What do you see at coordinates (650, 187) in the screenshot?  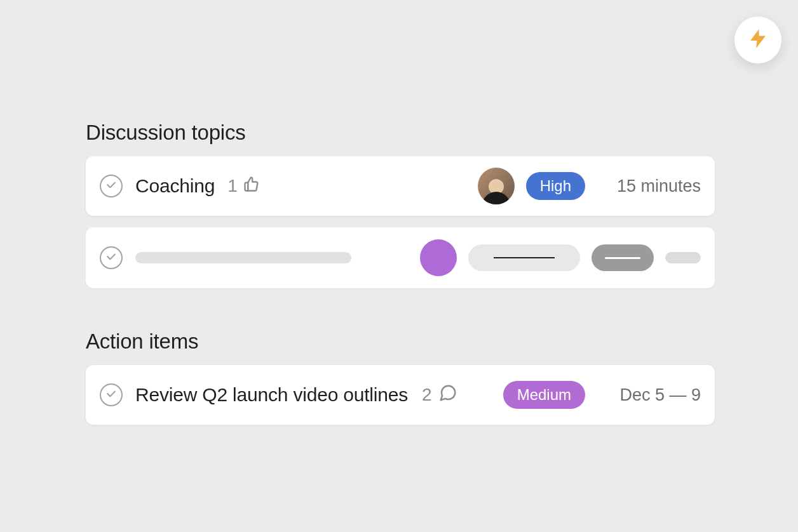 I see `task-duration: 15 minutes` at bounding box center [650, 187].